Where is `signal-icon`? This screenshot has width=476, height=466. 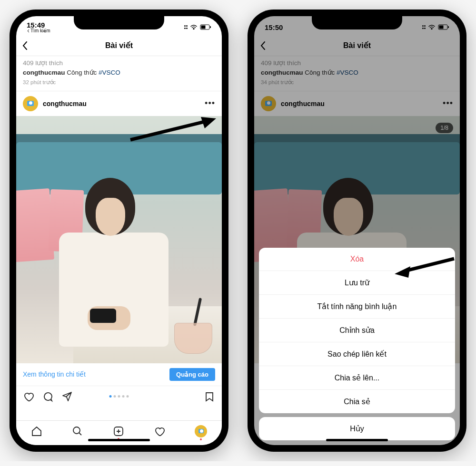
signal-icon is located at coordinates (186, 27).